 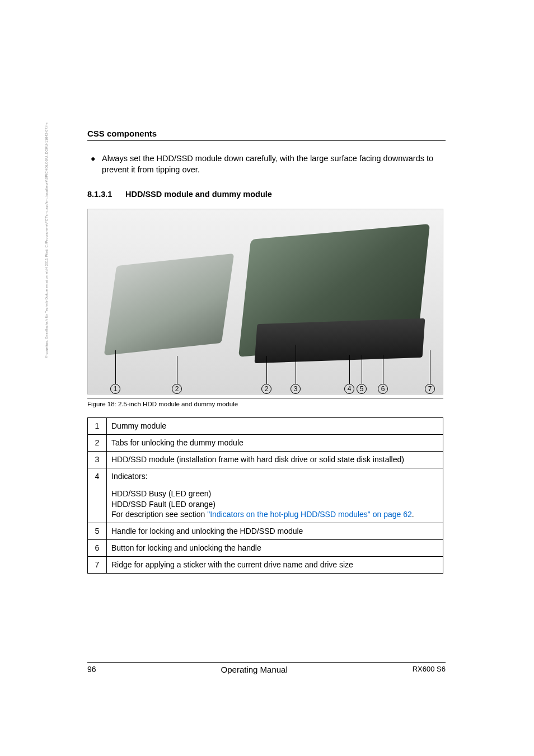 I want to click on running-header: CSS components, so click(x=266, y=133).